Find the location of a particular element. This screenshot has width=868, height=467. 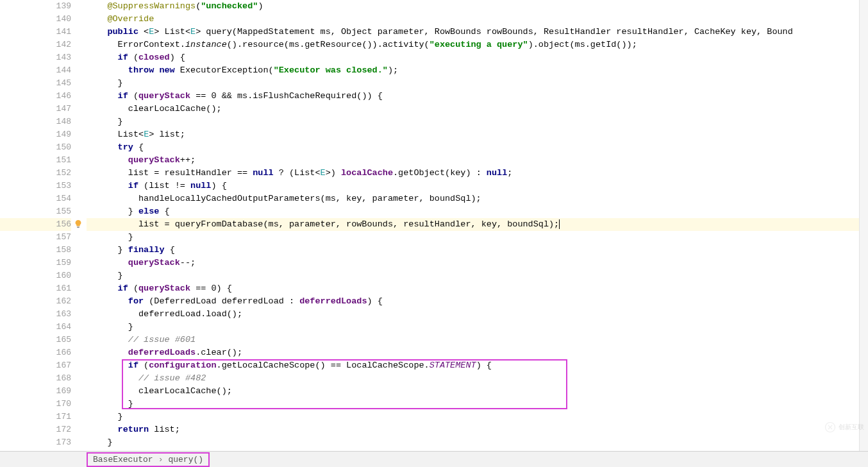

line-number: 166 is located at coordinates (36, 353).